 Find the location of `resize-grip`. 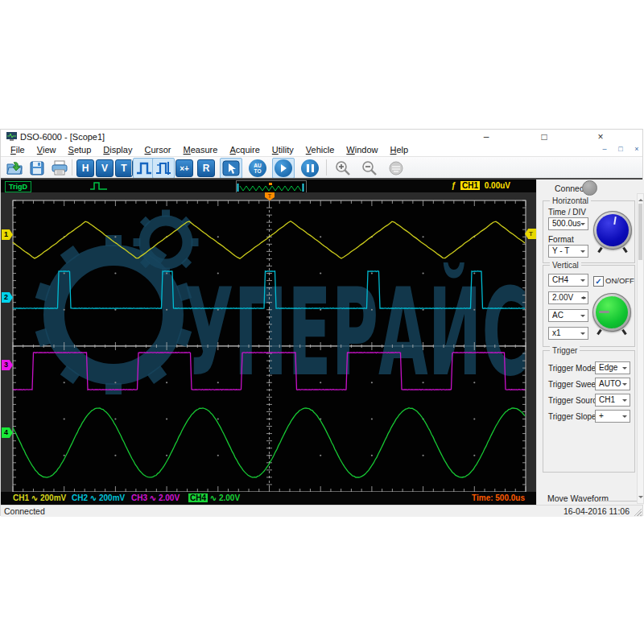

resize-grip is located at coordinates (638, 512).